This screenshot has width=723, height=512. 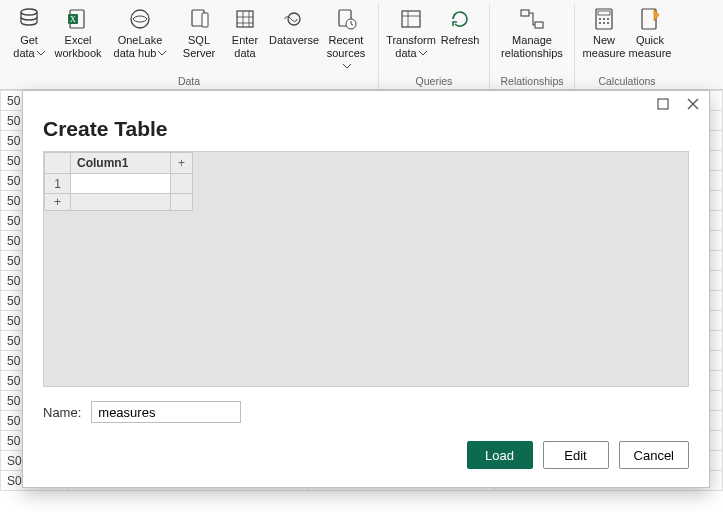 What do you see at coordinates (500, 455) in the screenshot?
I see `load-button: Load` at bounding box center [500, 455].